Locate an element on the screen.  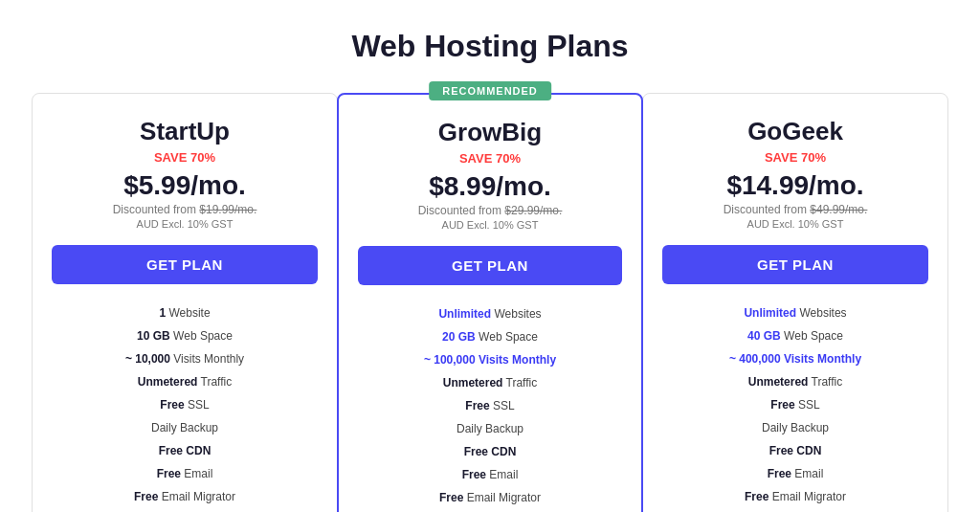
recommended-badge: RECOMMENDED is located at coordinates (490, 91).